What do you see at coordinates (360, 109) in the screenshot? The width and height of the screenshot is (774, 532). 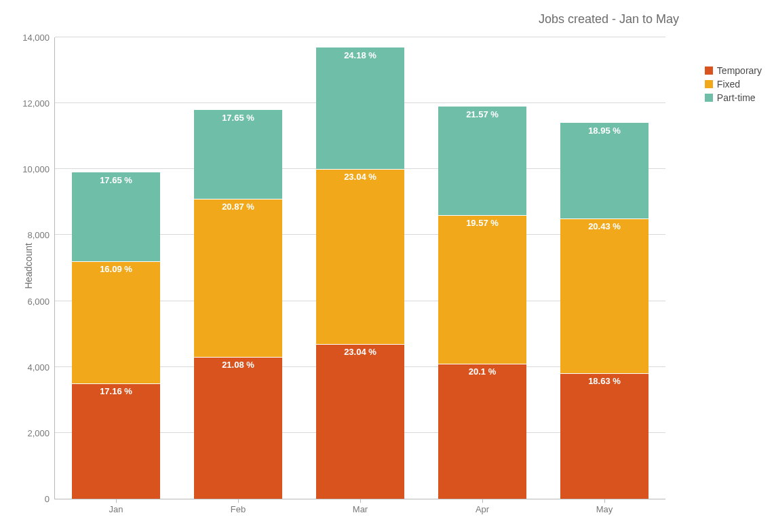 I see `bar-segment: 24.18 %` at bounding box center [360, 109].